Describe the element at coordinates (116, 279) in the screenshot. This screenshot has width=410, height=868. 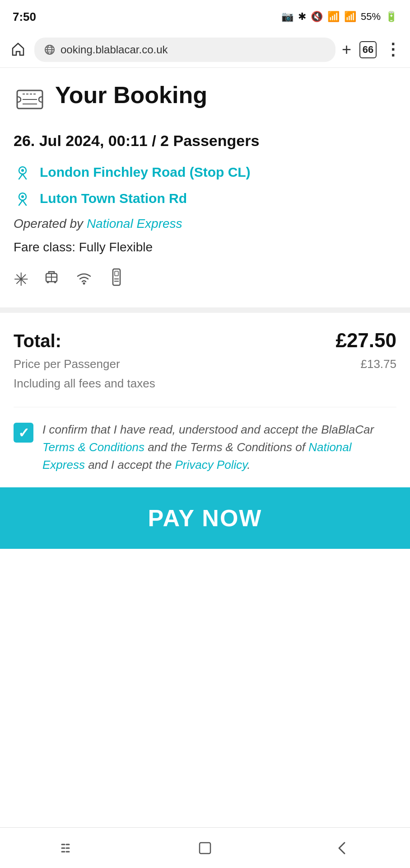
I see `mobile-ticket-icon` at that location.